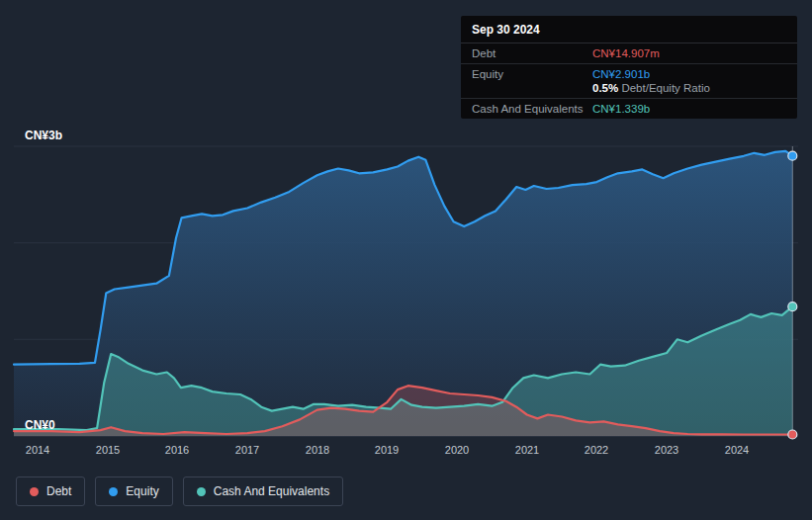  Describe the element at coordinates (44, 135) in the screenshot. I see `y-axis-label: CN¥3b` at that location.